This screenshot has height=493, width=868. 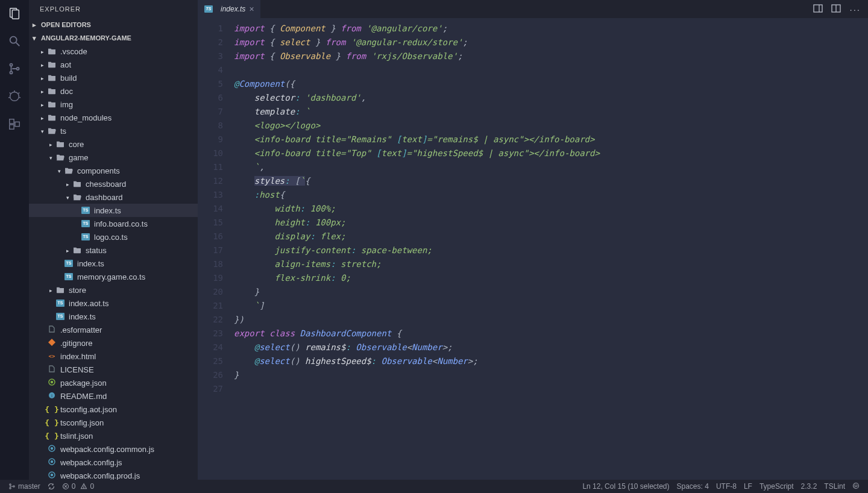 What do you see at coordinates (113, 250) in the screenshot?
I see `folder-status: ▸status` at bounding box center [113, 250].